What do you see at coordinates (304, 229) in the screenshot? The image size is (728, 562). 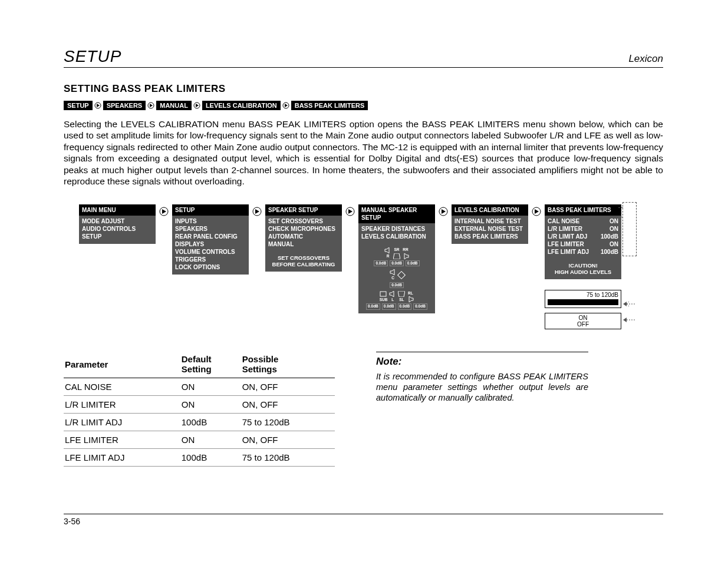 I see `menu-item: CHECK MICROPHONES` at bounding box center [304, 229].